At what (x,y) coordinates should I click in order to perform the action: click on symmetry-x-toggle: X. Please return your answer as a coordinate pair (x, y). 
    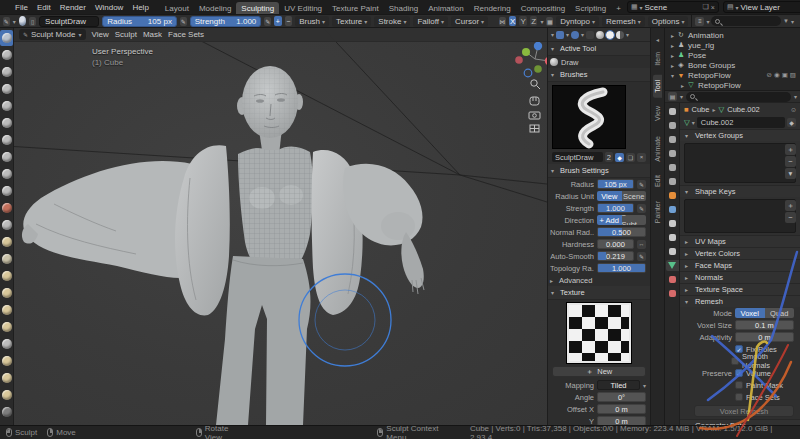
    Looking at the image, I should click on (513, 21).